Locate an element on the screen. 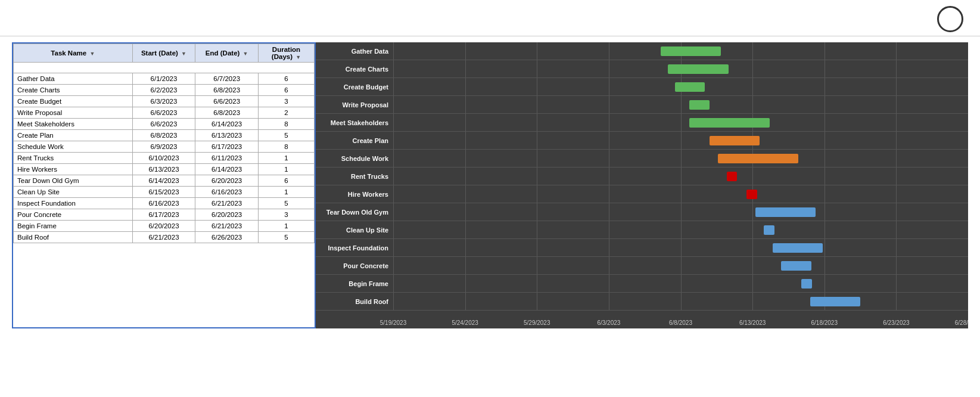  task-start-cell: 6/15/2023 is located at coordinates (164, 192).